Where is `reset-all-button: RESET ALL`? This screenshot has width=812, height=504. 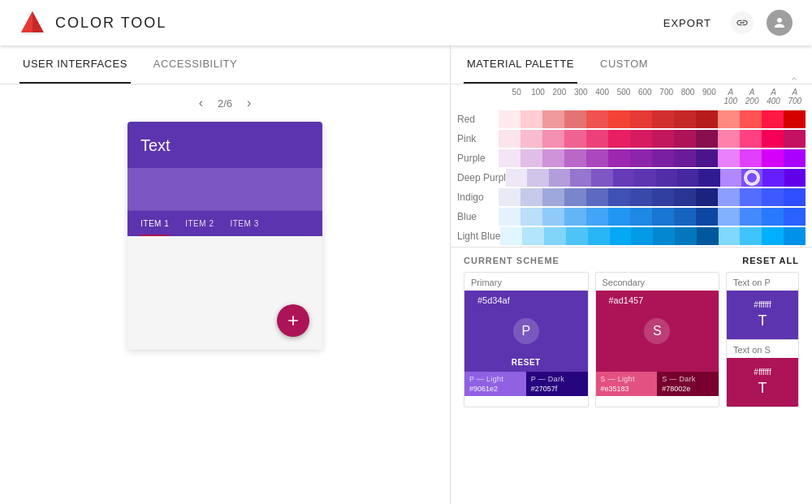 reset-all-button: RESET ALL is located at coordinates (771, 261).